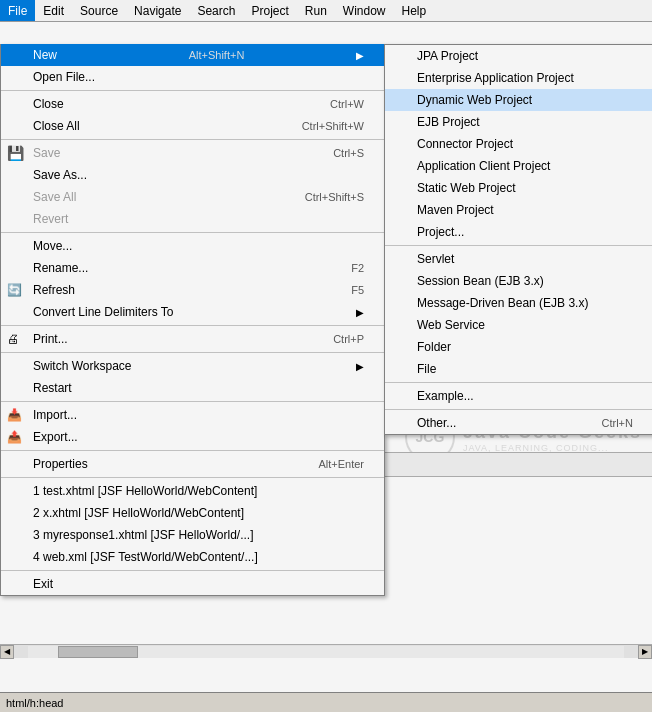  What do you see at coordinates (50, 339) in the screenshot?
I see `menu-item-print-label: Print...` at bounding box center [50, 339].